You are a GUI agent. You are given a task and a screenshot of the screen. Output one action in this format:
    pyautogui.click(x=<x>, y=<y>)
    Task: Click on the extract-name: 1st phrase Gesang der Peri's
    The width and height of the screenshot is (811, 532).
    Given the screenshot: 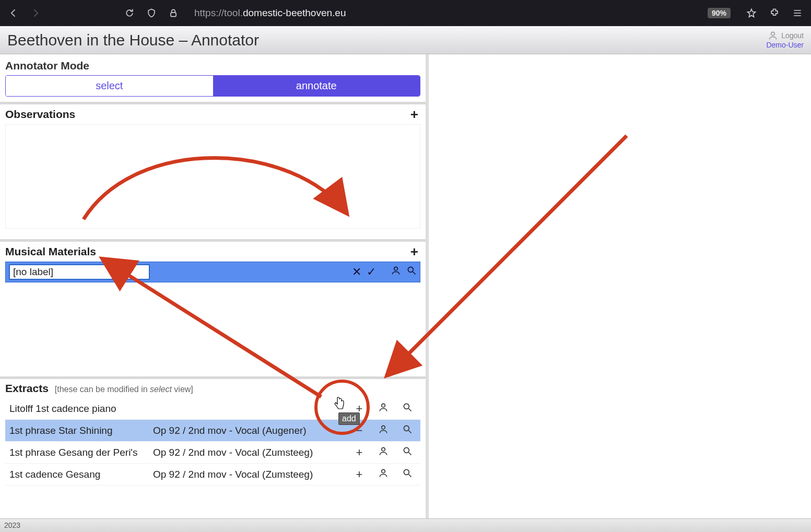 What is the action you would take?
    pyautogui.click(x=81, y=453)
    